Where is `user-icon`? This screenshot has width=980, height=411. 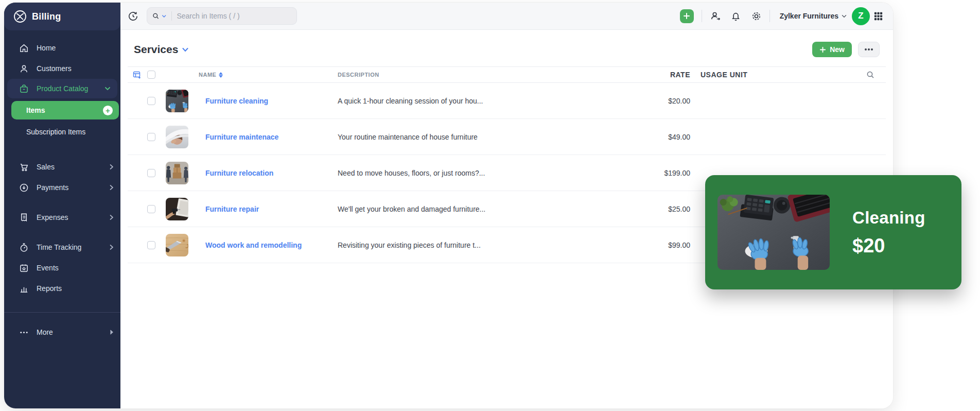 user-icon is located at coordinates (24, 69).